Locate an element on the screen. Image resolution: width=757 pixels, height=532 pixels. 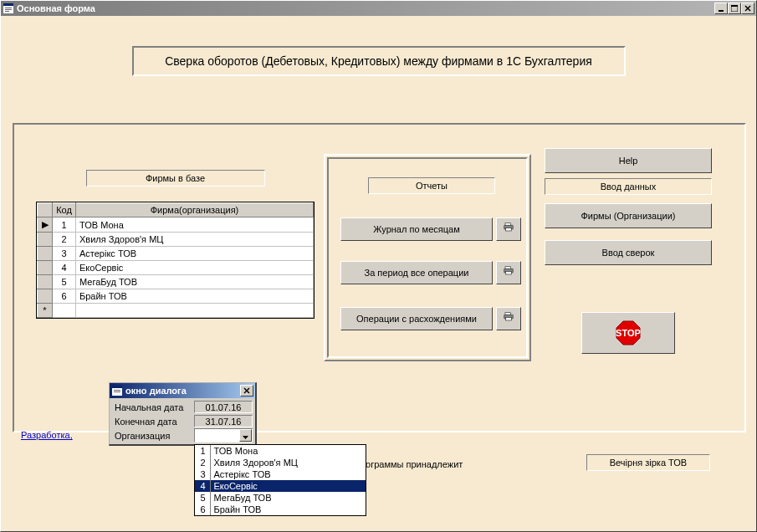
help-button: Help is located at coordinates (628, 161).